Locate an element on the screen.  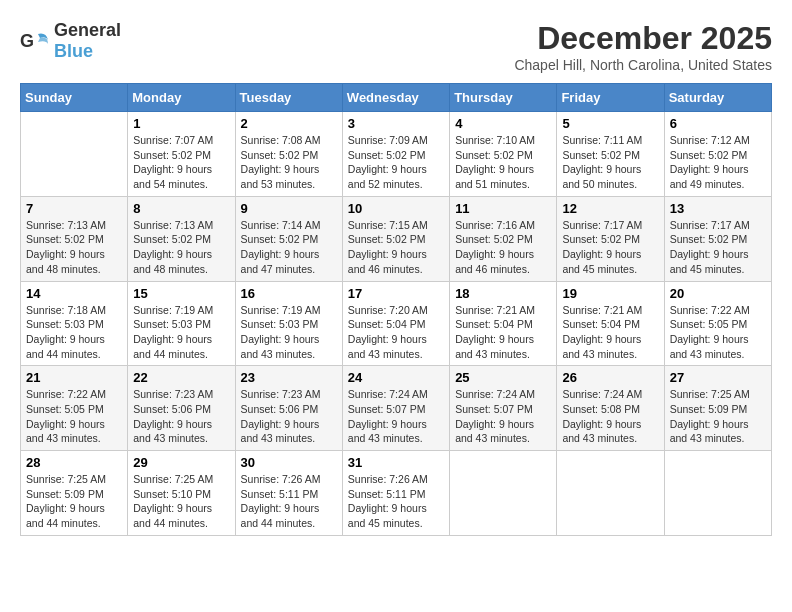
logo-general: General is located at coordinates (88, 30).